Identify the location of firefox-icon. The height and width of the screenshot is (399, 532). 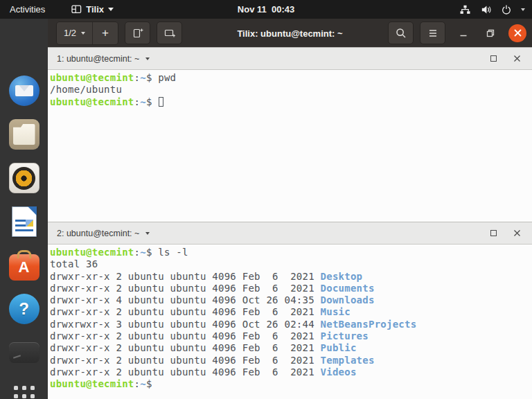
(24, 47).